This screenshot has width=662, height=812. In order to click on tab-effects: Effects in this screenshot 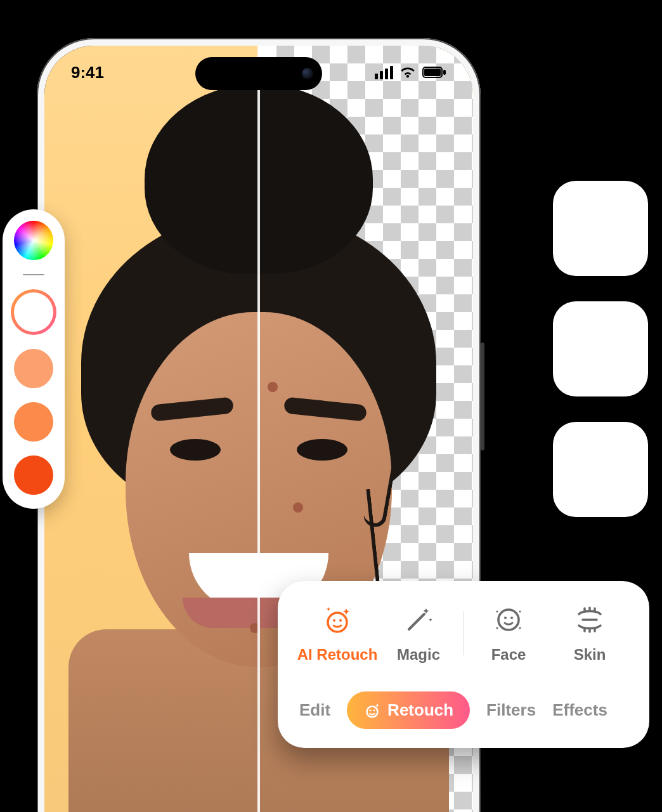, I will do `click(580, 710)`.